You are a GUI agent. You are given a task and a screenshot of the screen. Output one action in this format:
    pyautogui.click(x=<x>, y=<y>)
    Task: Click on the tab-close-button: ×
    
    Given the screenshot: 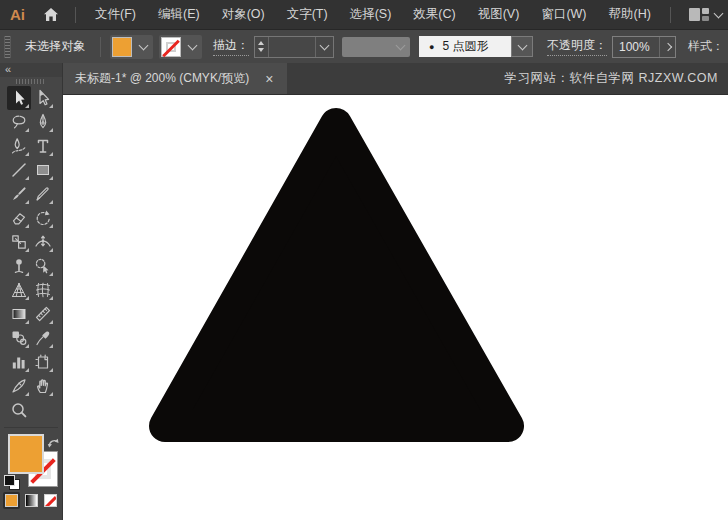 What is the action you would take?
    pyautogui.click(x=269, y=79)
    